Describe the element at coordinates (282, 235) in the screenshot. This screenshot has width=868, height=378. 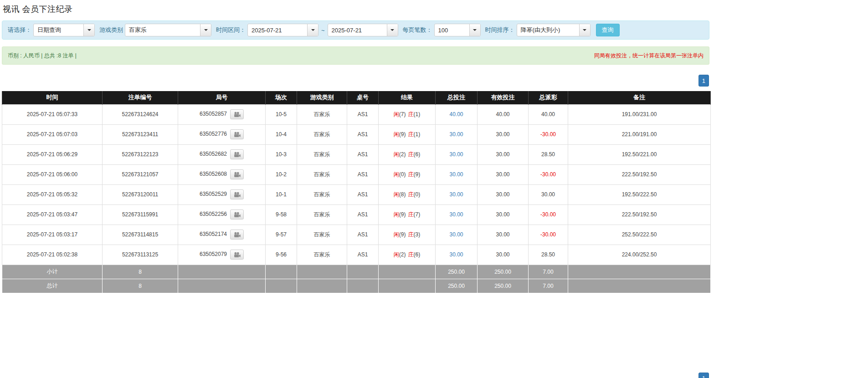
I see `cell-session: 9-57` at that location.